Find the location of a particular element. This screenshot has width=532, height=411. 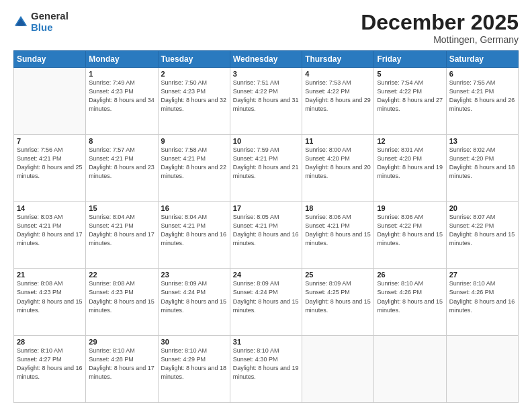

calendar-cell: 25Sunrise: 8:09 AM Sunset: 4:25 PM Dayli… is located at coordinates (339, 302).